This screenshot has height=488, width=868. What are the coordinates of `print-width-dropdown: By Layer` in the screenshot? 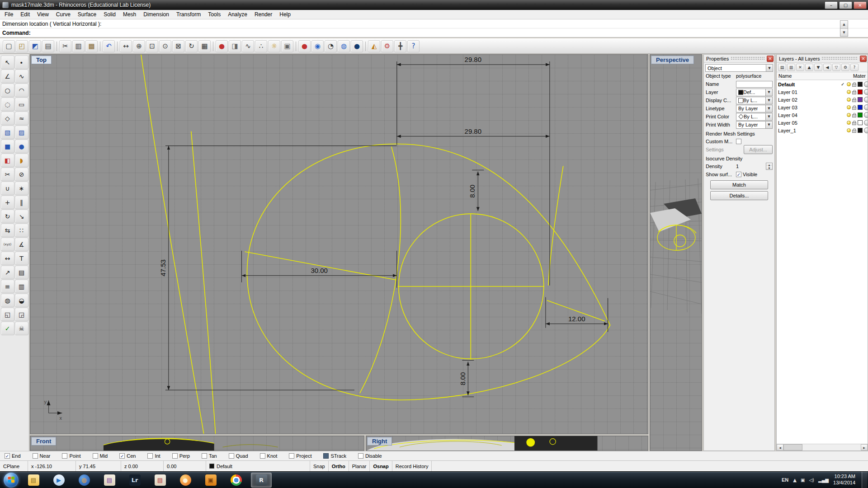 It's located at (754, 125).